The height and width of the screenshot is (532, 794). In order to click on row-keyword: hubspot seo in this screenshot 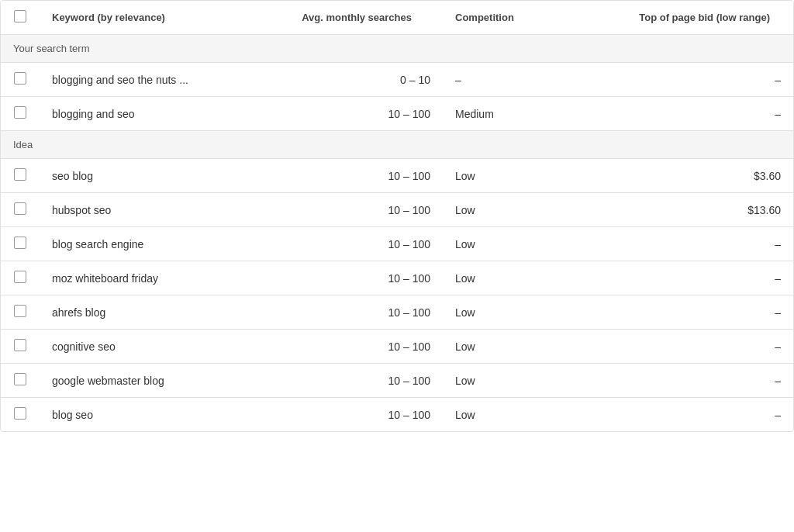, I will do `click(152, 210)`.